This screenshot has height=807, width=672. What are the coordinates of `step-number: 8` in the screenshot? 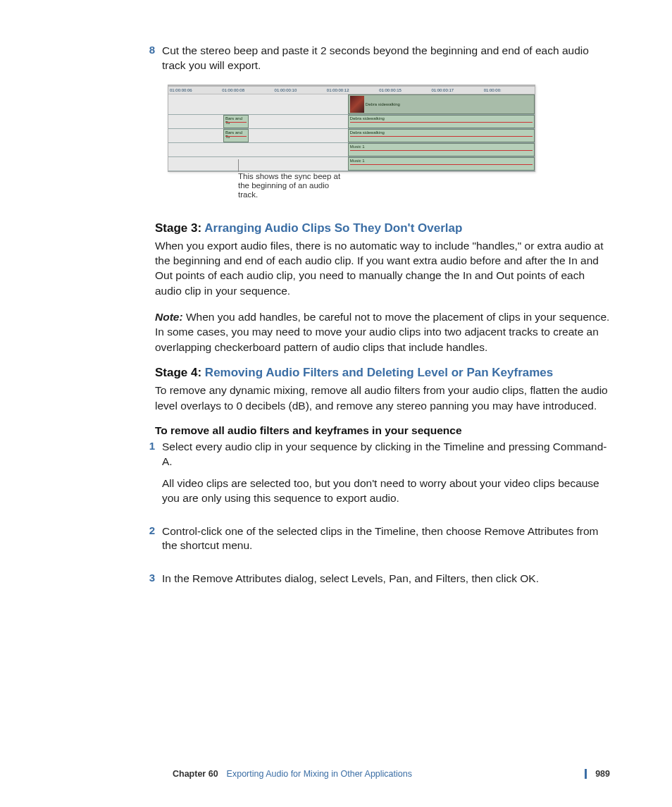 It's located at (149, 58).